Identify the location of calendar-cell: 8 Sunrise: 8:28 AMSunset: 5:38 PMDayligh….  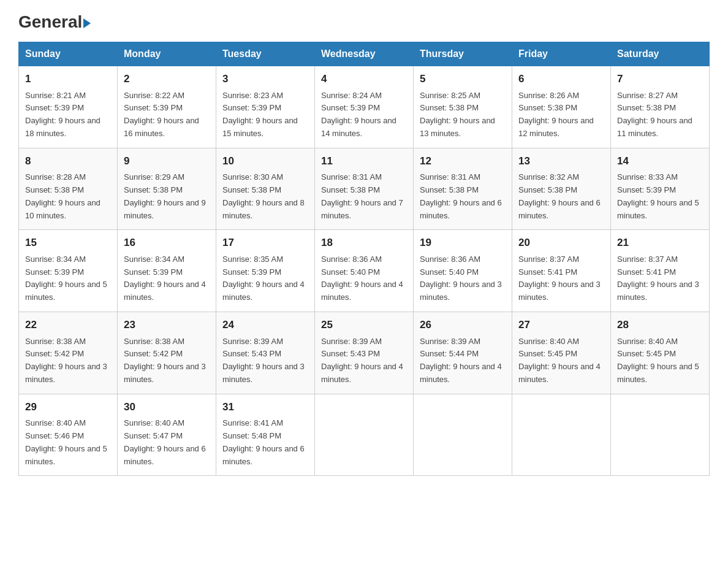
(69, 189).